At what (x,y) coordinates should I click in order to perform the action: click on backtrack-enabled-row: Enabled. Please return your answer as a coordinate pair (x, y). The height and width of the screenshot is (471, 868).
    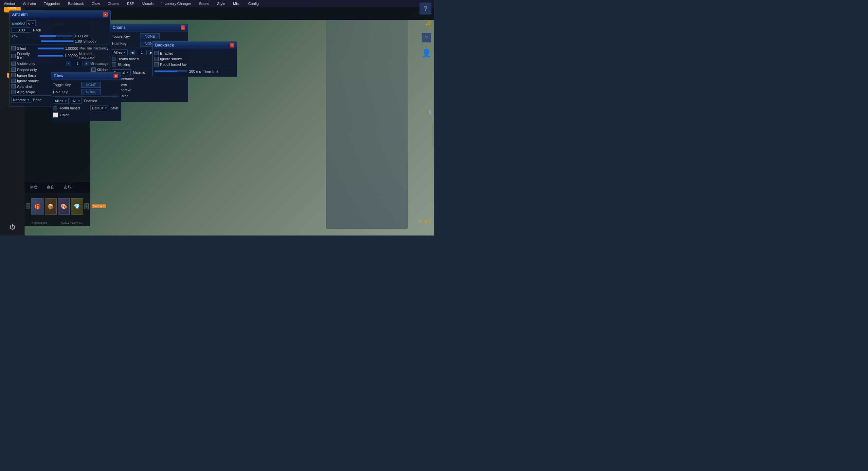
    Looking at the image, I should click on (195, 53).